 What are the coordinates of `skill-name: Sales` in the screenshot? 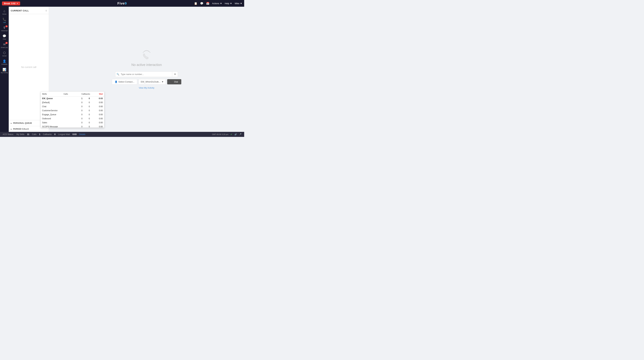 It's located at (58, 122).